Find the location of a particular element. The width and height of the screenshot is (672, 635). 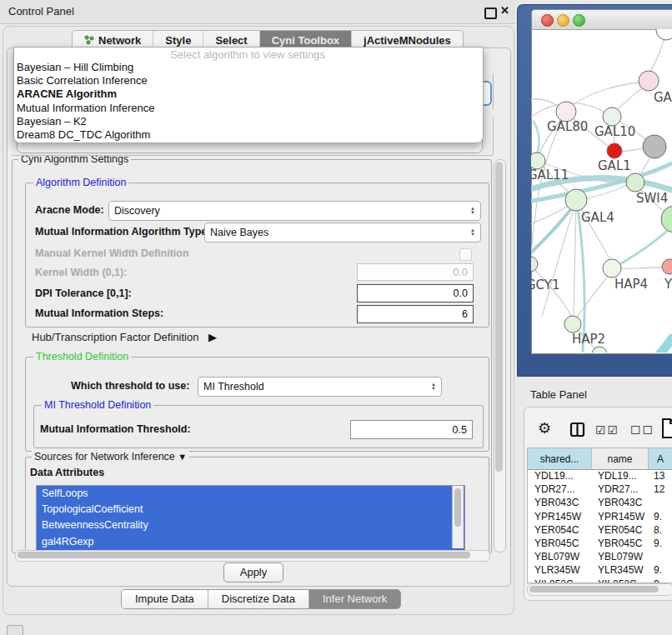

columns-icon is located at coordinates (577, 430).